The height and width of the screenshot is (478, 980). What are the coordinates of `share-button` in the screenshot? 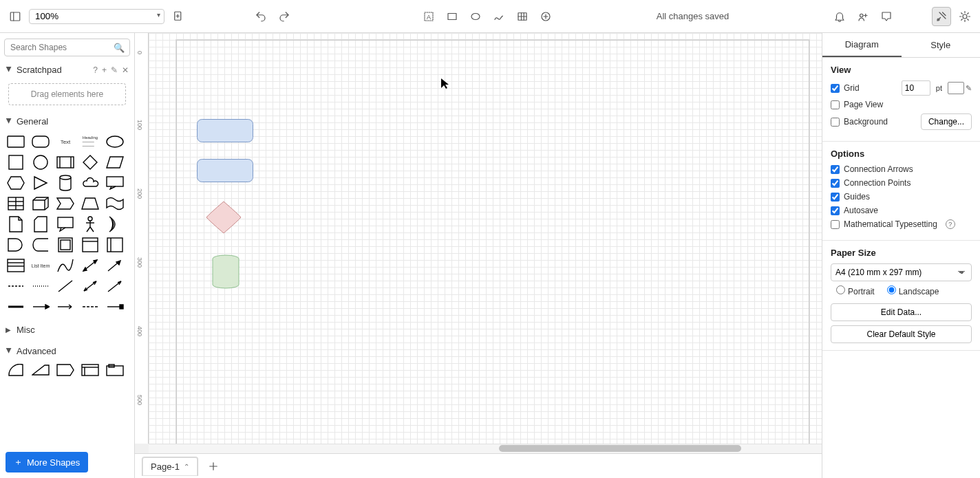 It's located at (863, 17).